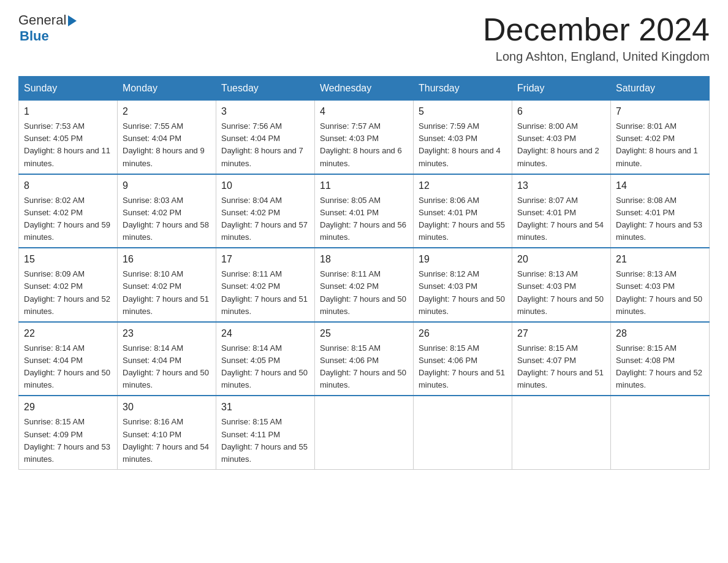 This screenshot has width=728, height=563. Describe the element at coordinates (657, 145) in the screenshot. I see `day-info: Sunrise: 8:01 AMSunset: 4:02 PMDaylight:…` at that location.